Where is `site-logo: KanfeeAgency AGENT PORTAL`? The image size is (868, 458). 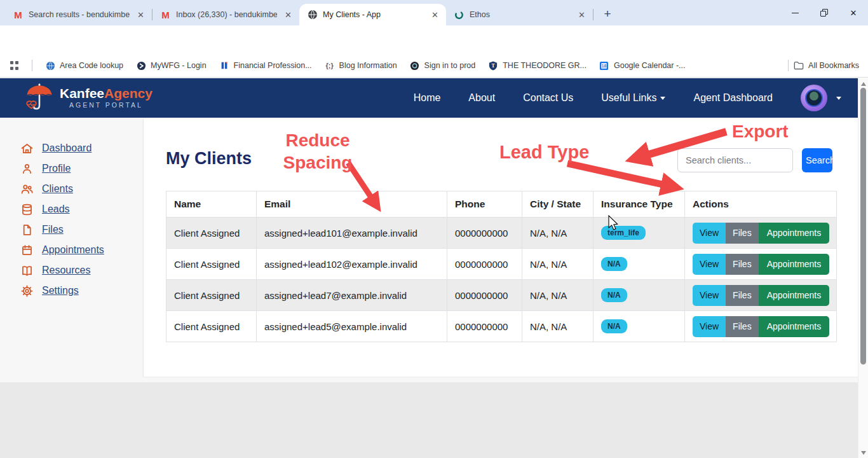
site-logo: KanfeeAgency AGENT PORTAL is located at coordinates (88, 98).